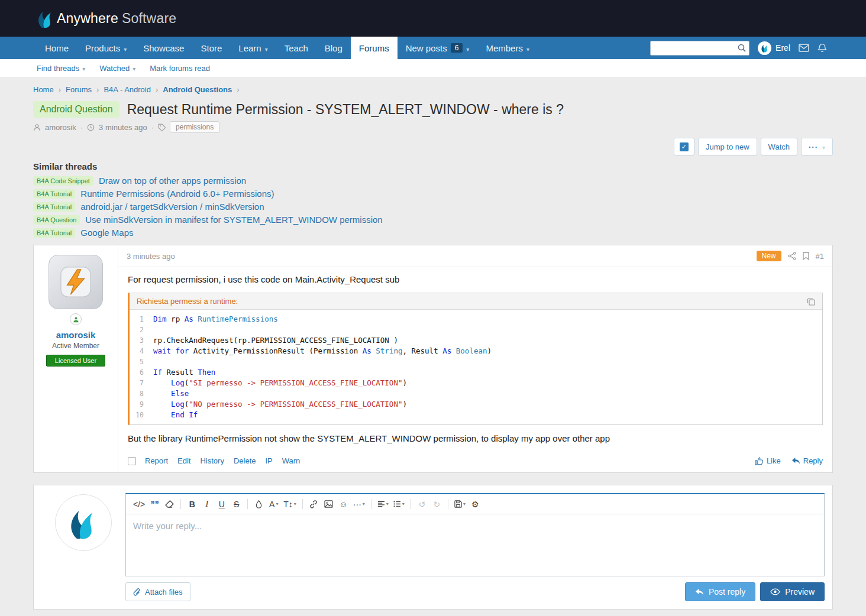 The height and width of the screenshot is (616, 866). Describe the element at coordinates (151, 257) in the screenshot. I see `post-timestamp: 3 minutes ago` at that location.